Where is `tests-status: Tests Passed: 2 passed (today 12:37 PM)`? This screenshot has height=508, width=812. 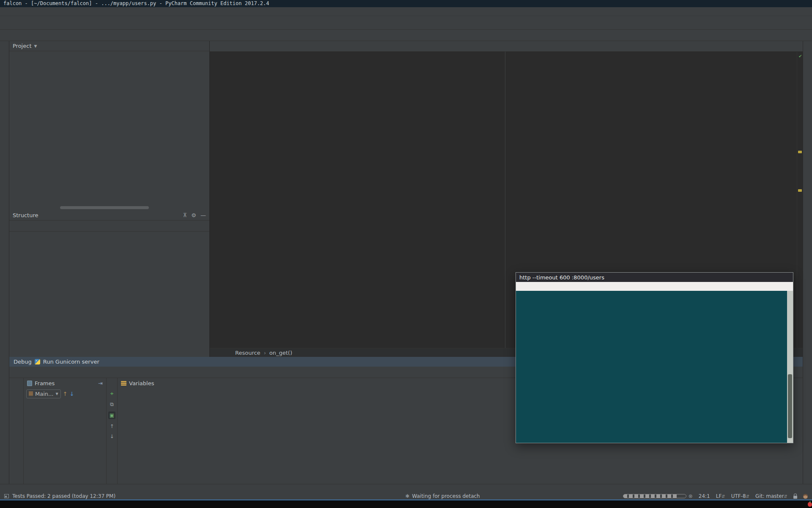
tests-status: Tests Passed: 2 passed (today 12:37 PM) is located at coordinates (64, 496).